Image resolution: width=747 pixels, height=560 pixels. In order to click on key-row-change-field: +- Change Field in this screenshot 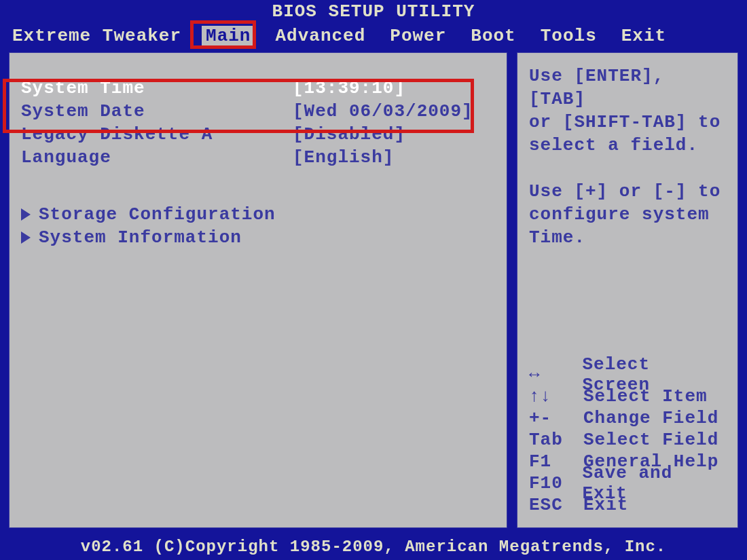, I will do `click(627, 418)`.